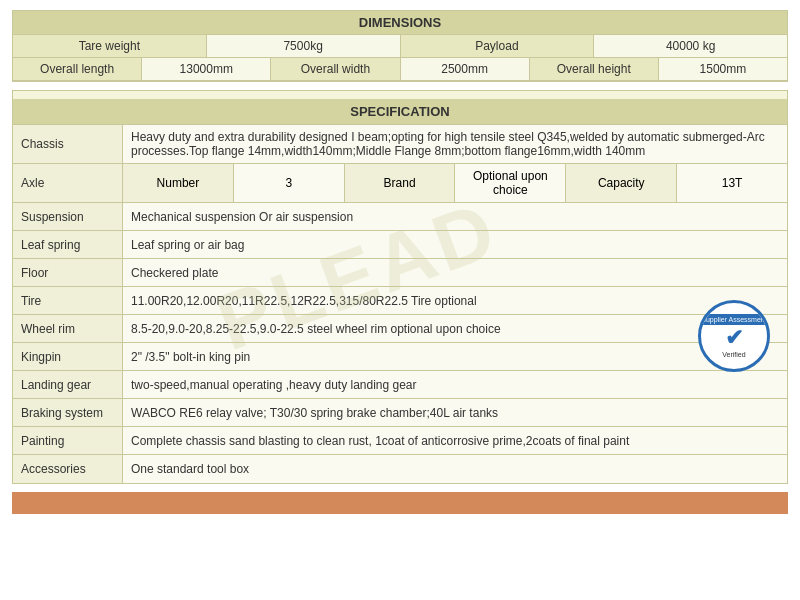  Describe the element at coordinates (400, 46) in the screenshot. I see `dimensions-table: DIMENSIONS Tare weight 7500kg Payload 40…` at that location.